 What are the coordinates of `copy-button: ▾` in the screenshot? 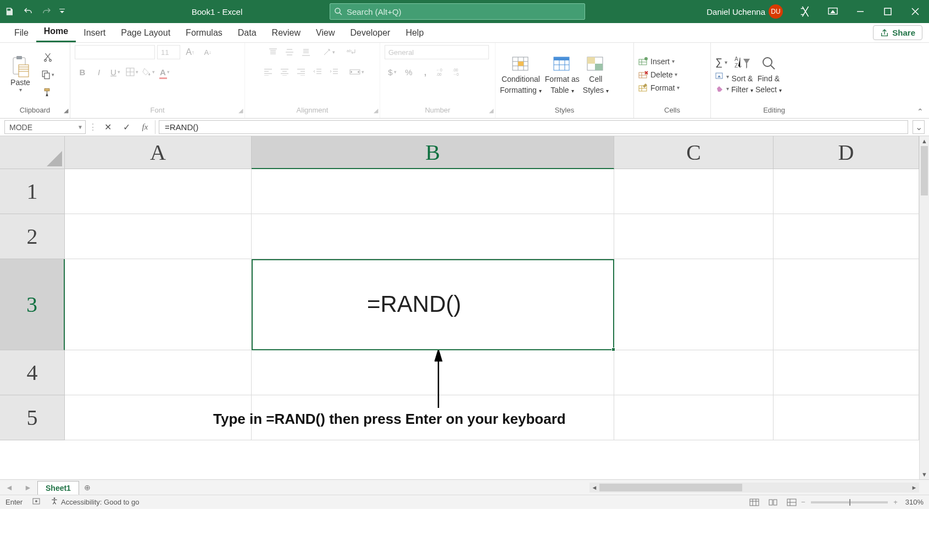 It's located at (48, 75).